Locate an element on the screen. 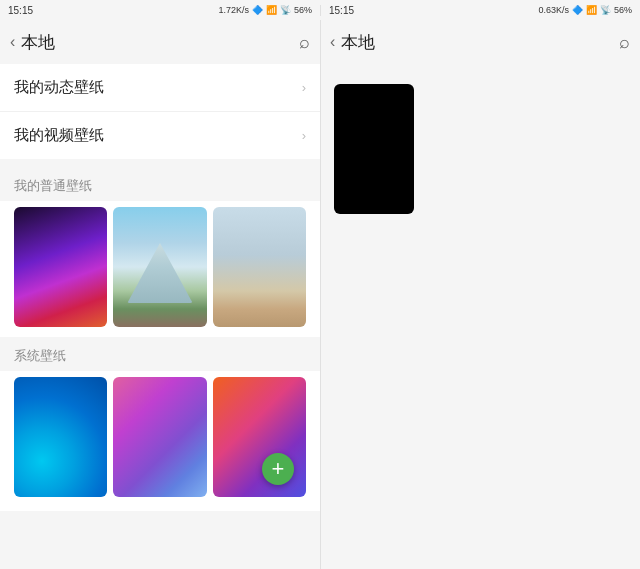 The height and width of the screenshot is (569, 640). panel-divider is located at coordinates (320, 284).